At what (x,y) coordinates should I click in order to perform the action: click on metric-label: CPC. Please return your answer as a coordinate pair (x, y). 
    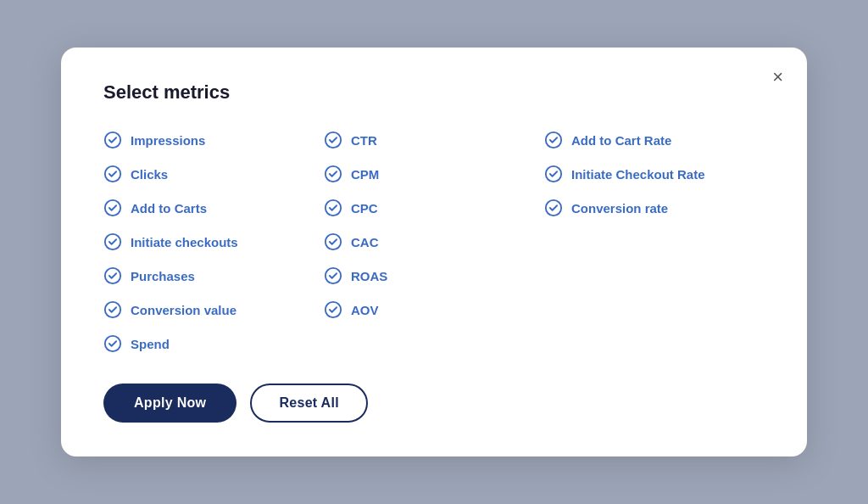
    Looking at the image, I should click on (364, 209).